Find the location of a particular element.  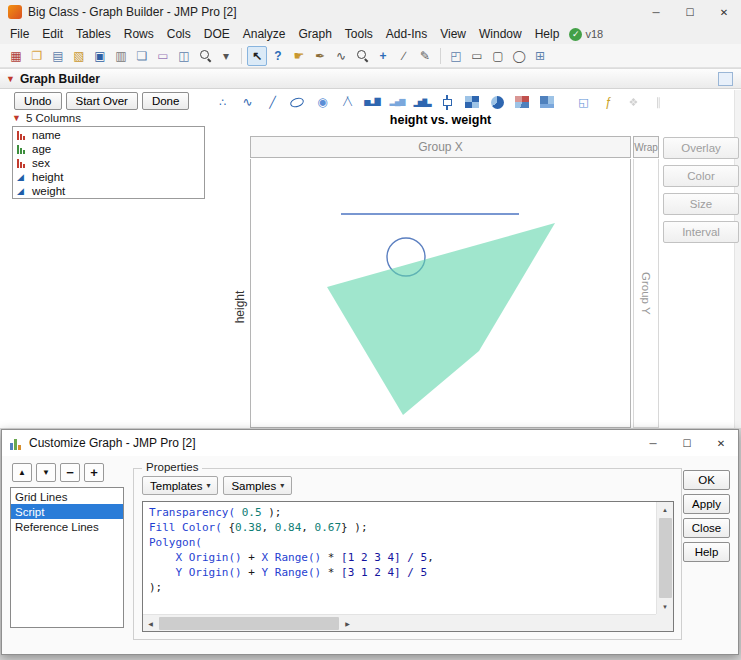

column-item-name: name is located at coordinates (108, 135).